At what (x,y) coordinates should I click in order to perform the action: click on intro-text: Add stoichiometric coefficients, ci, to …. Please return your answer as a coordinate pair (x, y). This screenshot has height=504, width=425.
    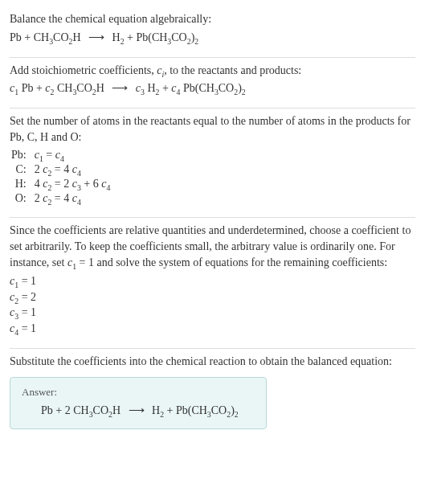
    Looking at the image, I should click on (212, 71).